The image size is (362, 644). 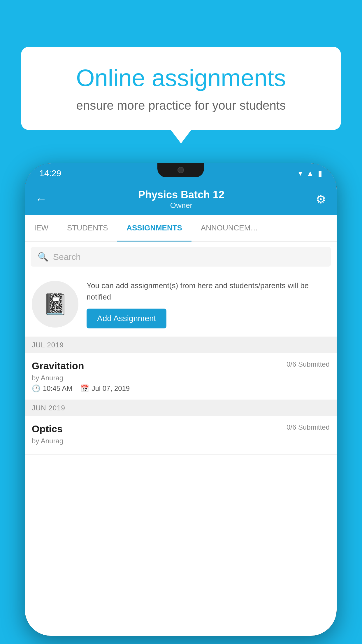 I want to click on front-camera, so click(x=181, y=170).